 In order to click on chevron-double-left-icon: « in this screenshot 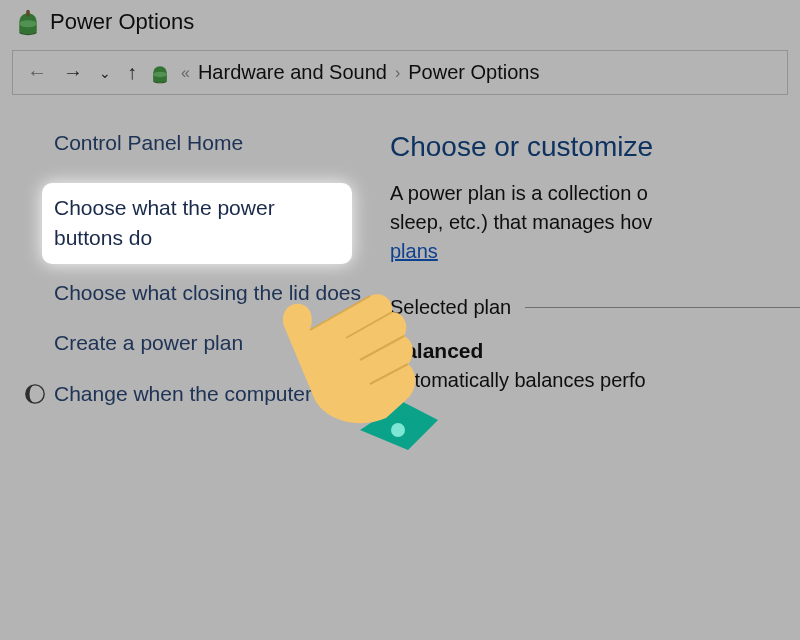, I will do `click(186, 73)`.